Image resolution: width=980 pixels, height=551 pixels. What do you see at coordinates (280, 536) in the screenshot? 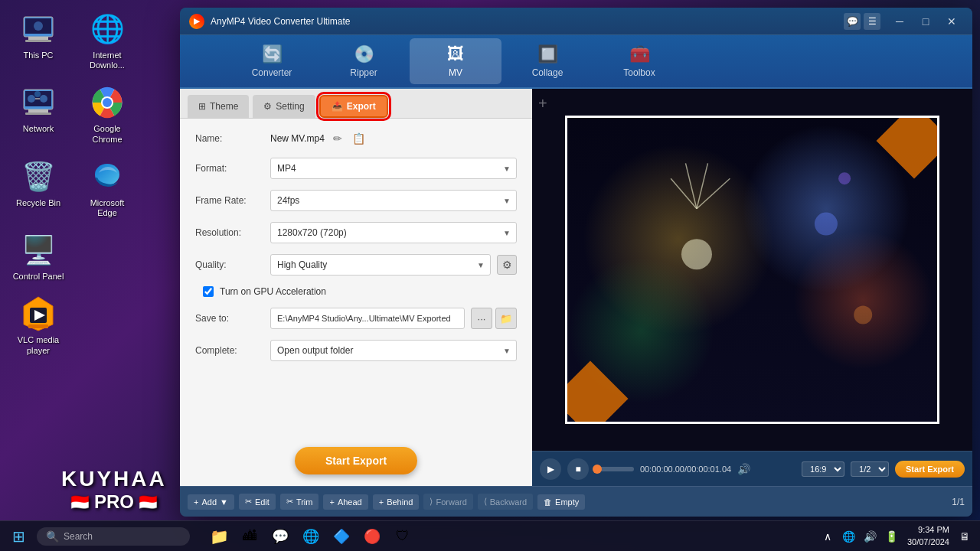
I see `taskbar-whatsapp-icon: 💬` at bounding box center [280, 536].